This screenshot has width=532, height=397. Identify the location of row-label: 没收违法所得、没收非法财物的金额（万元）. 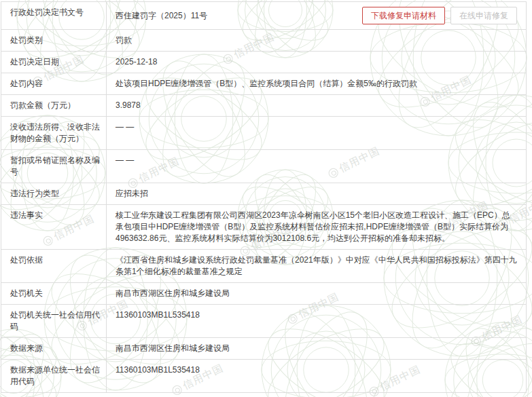
(54, 133).